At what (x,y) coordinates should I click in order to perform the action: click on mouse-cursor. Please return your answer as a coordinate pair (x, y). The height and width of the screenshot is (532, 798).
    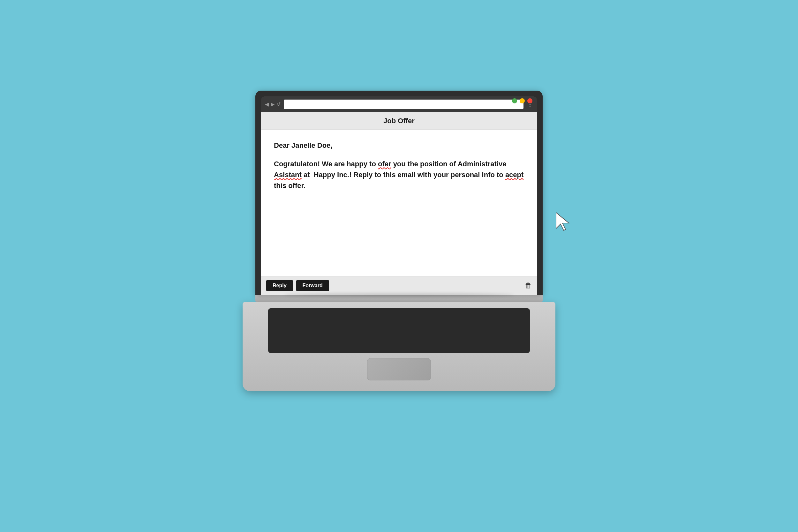
    Looking at the image, I should click on (563, 222).